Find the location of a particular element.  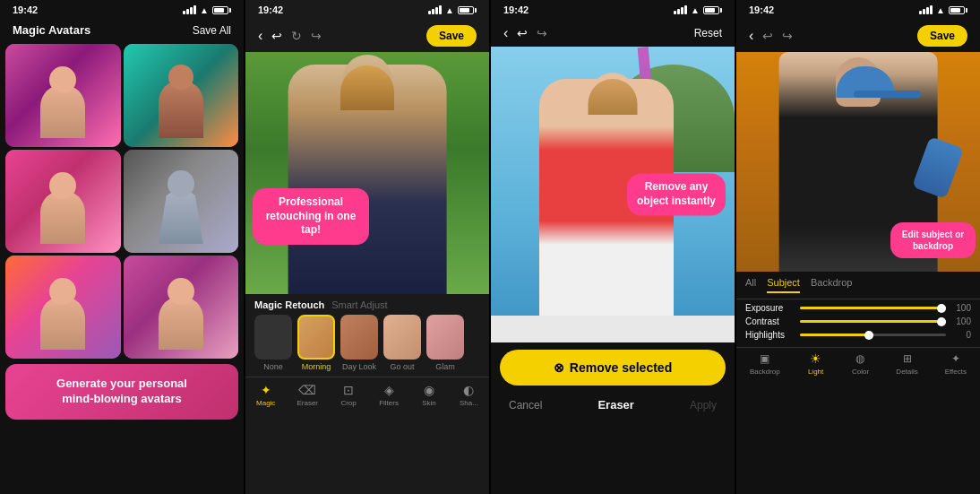

redo-icon2: ↻ is located at coordinates (297, 36).